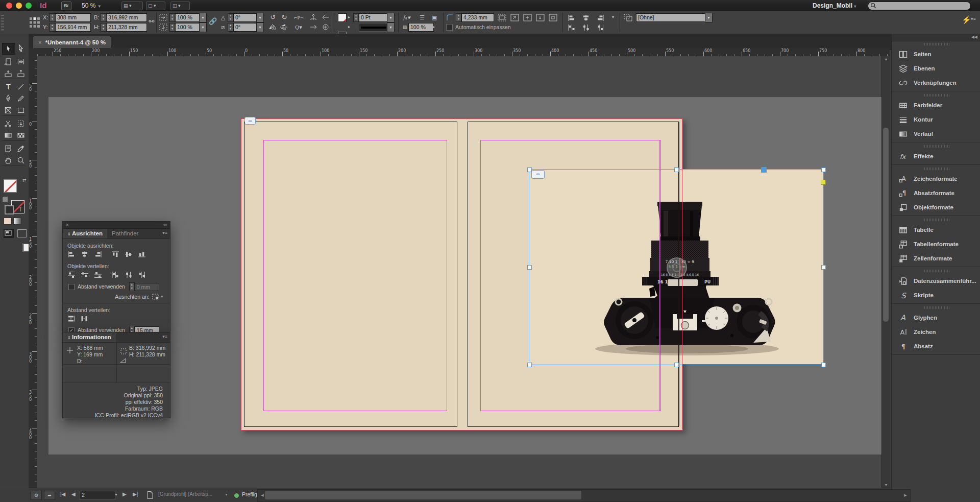 This screenshot has height=502, width=980. Describe the element at coordinates (8, 74) in the screenshot. I see `content-collector-tool` at that location.